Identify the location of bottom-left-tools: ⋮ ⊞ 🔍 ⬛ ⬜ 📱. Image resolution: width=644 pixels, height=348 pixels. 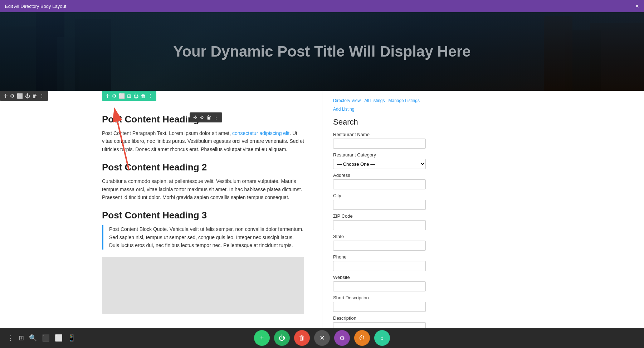
(42, 338).